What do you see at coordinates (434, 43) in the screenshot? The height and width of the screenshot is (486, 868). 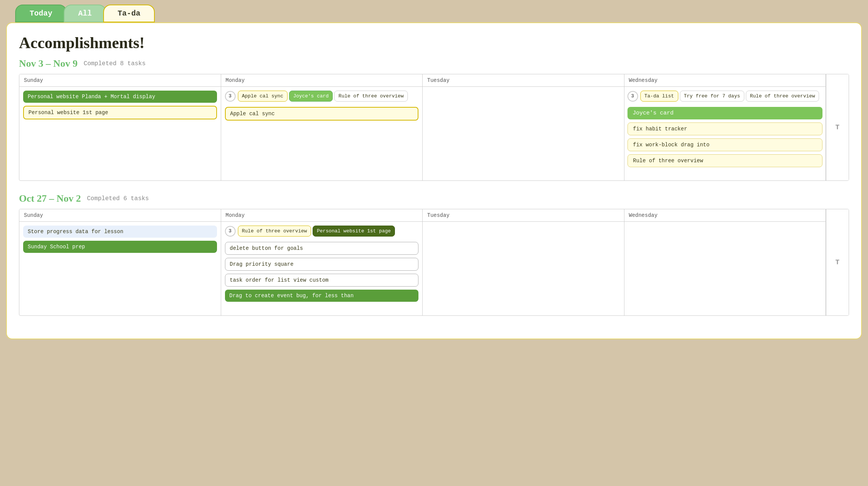 I see `page-title: Accomplishments!` at bounding box center [434, 43].